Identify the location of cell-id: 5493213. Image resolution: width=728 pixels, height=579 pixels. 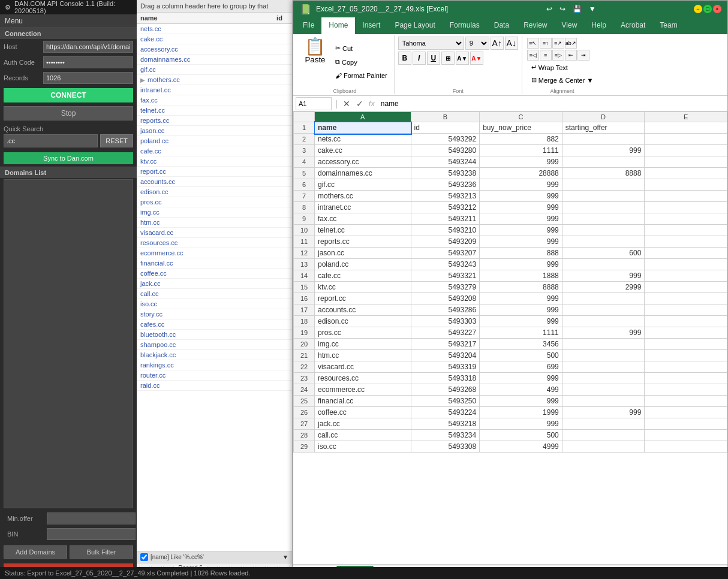
(445, 197).